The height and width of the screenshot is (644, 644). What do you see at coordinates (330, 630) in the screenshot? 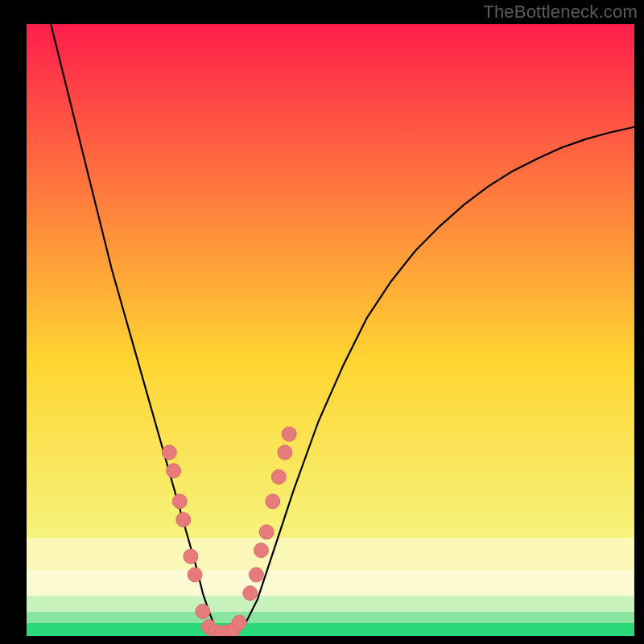
I see `band-green-strong` at bounding box center [330, 630].